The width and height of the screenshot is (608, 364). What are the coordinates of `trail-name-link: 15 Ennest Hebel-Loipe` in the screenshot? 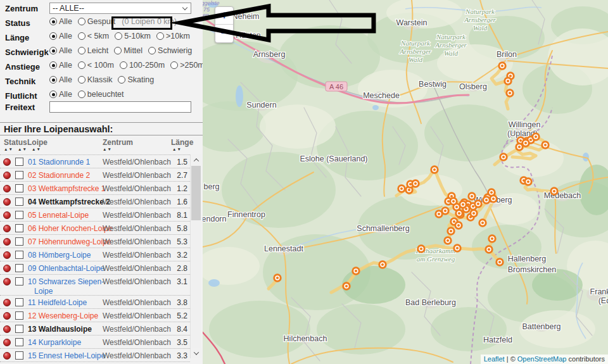 It's located at (66, 356).